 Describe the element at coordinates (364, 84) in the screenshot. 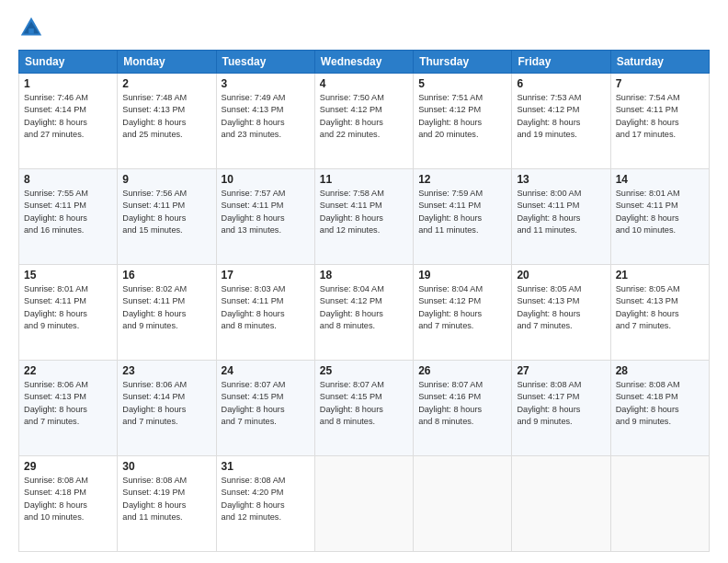

I see `day-number: 4` at that location.